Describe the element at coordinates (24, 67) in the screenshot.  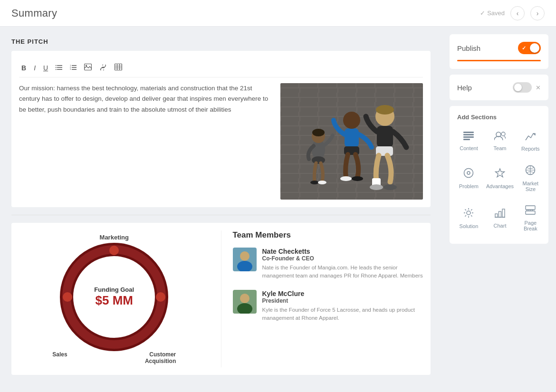
I see `bold-button: B` at that location.